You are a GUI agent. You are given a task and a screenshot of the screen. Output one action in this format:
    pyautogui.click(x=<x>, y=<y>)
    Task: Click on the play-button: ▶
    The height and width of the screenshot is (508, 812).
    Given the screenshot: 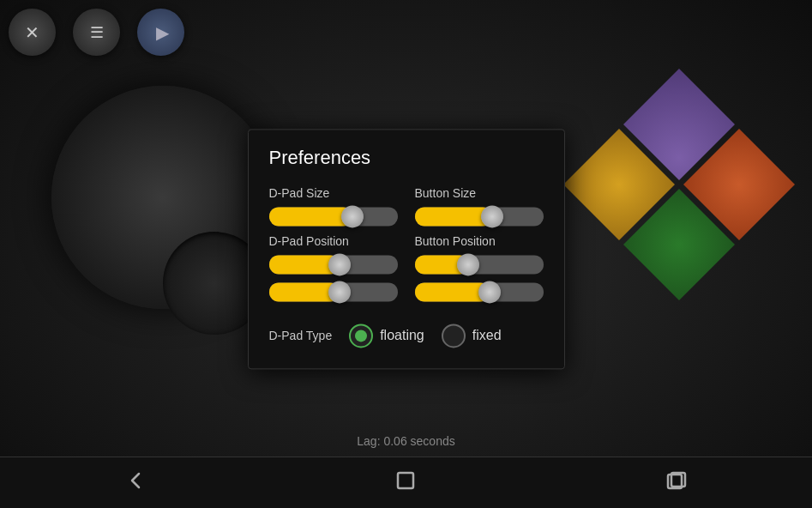 What is the action you would take?
    pyautogui.click(x=161, y=33)
    